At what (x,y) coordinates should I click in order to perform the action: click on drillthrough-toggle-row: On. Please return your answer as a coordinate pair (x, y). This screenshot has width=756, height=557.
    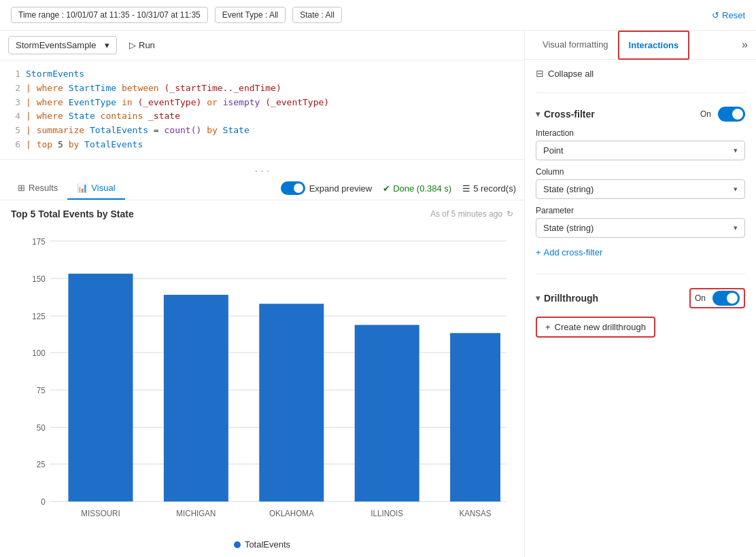
    Looking at the image, I should click on (717, 298).